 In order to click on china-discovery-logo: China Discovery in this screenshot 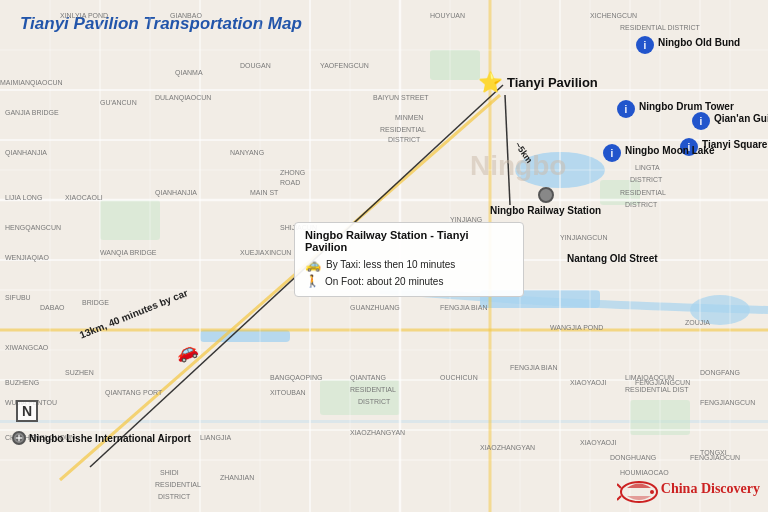, I will do `click(688, 489)`.